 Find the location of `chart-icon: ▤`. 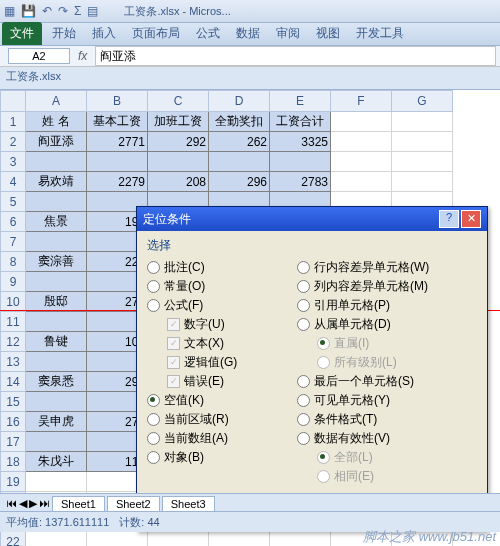

chart-icon: ▤ is located at coordinates (92, 11).